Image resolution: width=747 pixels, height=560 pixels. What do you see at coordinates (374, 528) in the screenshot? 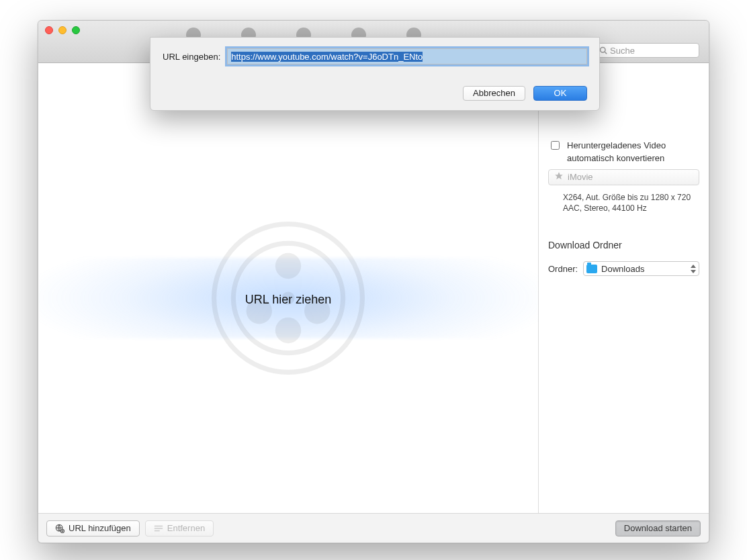
I see `bottom-toolbar: URL hinzufügen Entfernen Download starte…` at bounding box center [374, 528].